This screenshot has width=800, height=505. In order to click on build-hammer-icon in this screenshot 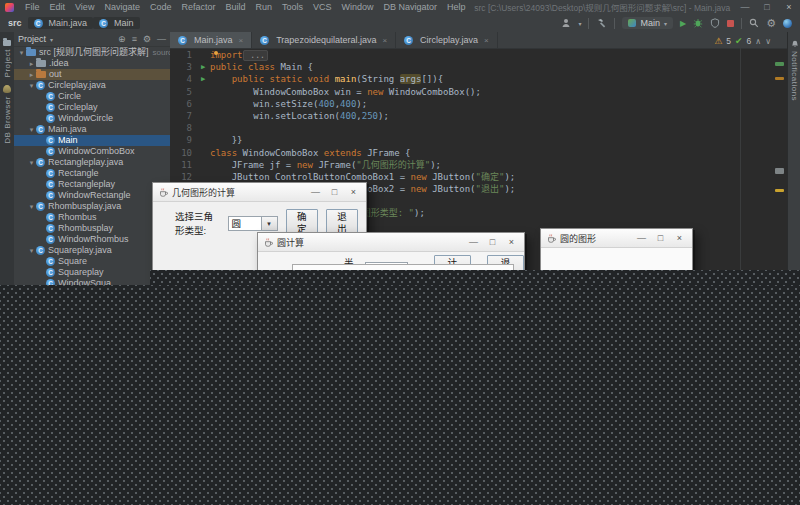, I will do `click(602, 24)`.